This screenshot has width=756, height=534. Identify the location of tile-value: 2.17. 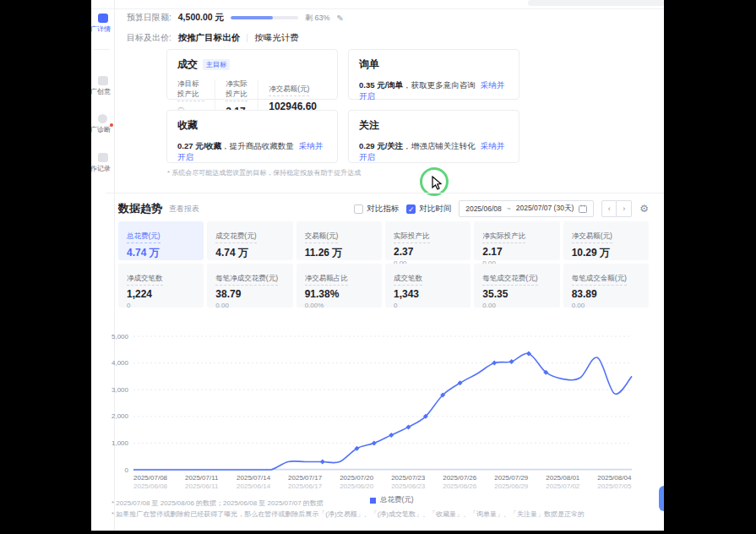
(517, 252).